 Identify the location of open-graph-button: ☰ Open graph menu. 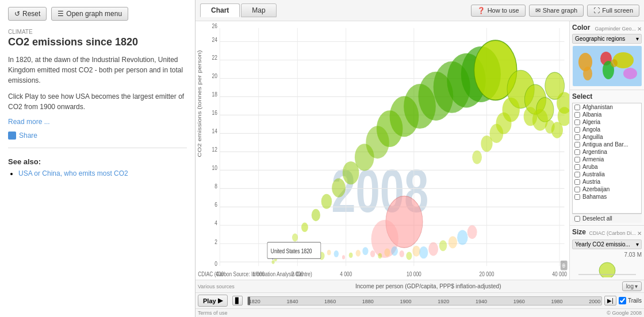
(90, 14).